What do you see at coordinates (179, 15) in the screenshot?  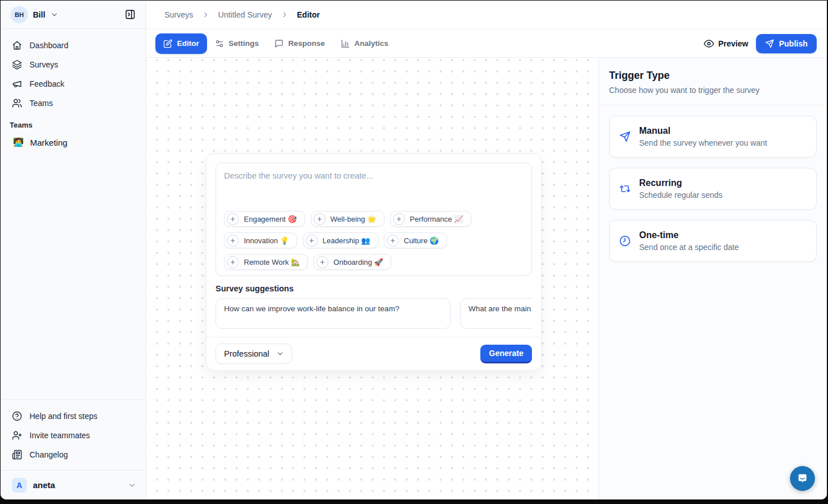 I see `breadcrumb-surveys: Surveys` at bounding box center [179, 15].